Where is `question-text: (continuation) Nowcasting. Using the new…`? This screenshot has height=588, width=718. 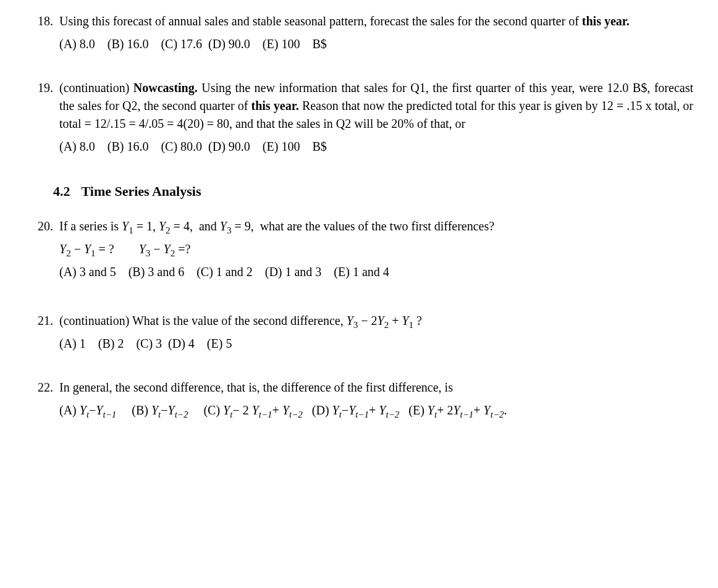
question-text: (continuation) Nowcasting. Using the new… is located at coordinates (376, 106).